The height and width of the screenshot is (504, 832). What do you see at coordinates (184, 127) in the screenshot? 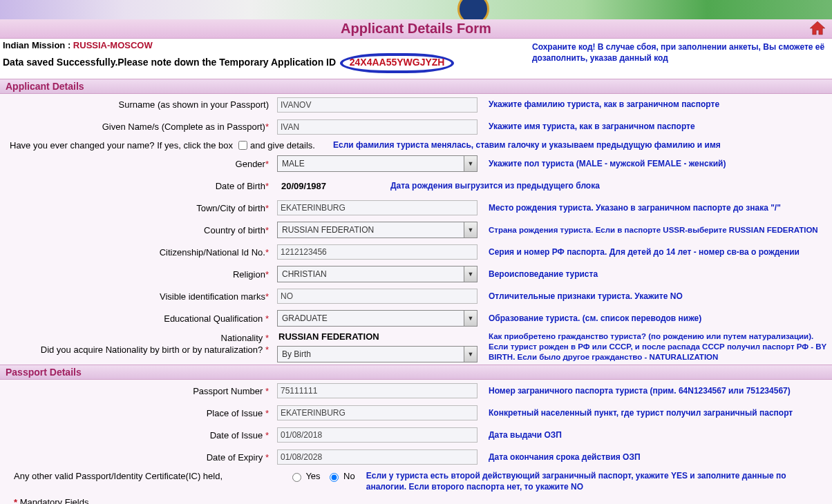
I see `label-given-name: Given Name/s (Complete as in Passport)` at bounding box center [184, 127].